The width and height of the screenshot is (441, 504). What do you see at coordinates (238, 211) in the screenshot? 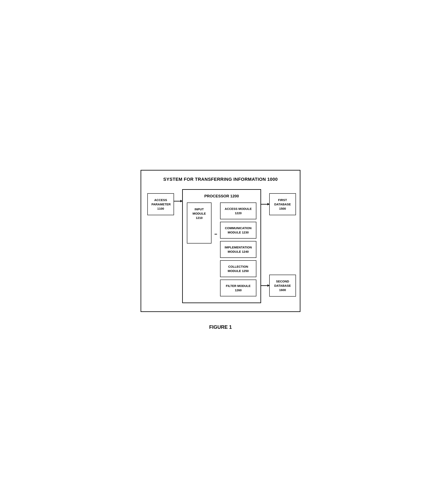
I see `access-module-label: ACCESS MODULE1220` at bounding box center [238, 211].